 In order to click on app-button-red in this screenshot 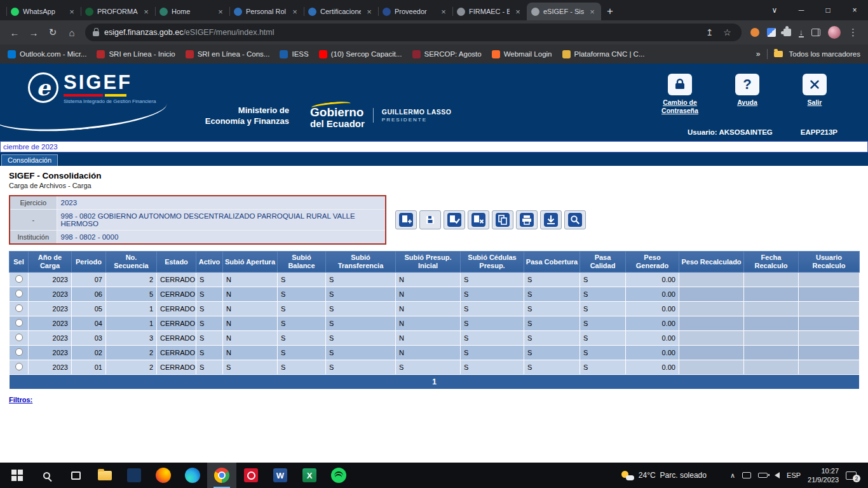, I will do `click(251, 475)`.